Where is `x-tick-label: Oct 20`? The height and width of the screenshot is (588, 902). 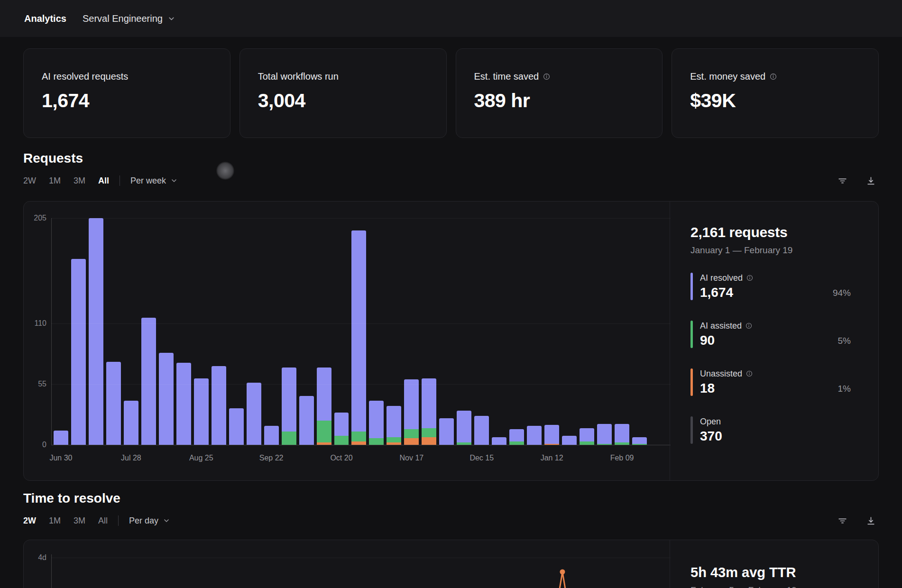 x-tick-label: Oct 20 is located at coordinates (341, 458).